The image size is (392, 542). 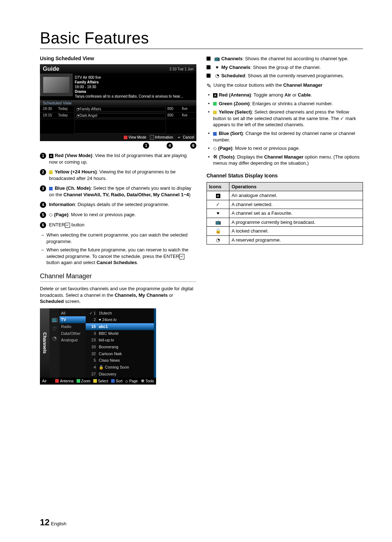 What do you see at coordinates (201, 38) in the screenshot?
I see `page-title: Basic Features` at bounding box center [201, 38].